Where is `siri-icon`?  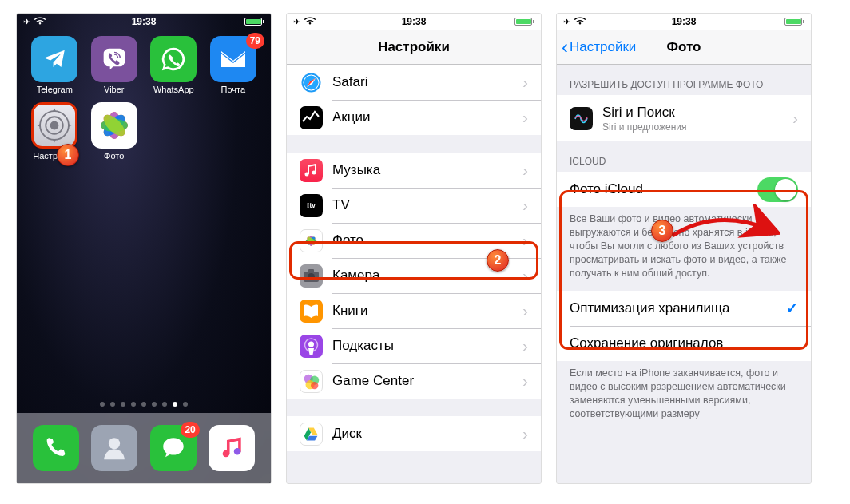
siri-icon is located at coordinates (582, 118).